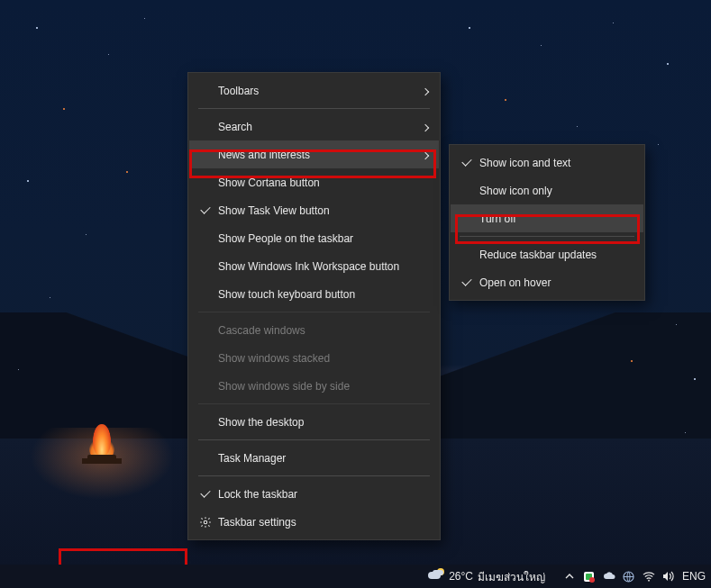  Describe the element at coordinates (314, 294) in the screenshot. I see `menu-item-show-touch-keyboard: Show touch keyboard button` at that location.